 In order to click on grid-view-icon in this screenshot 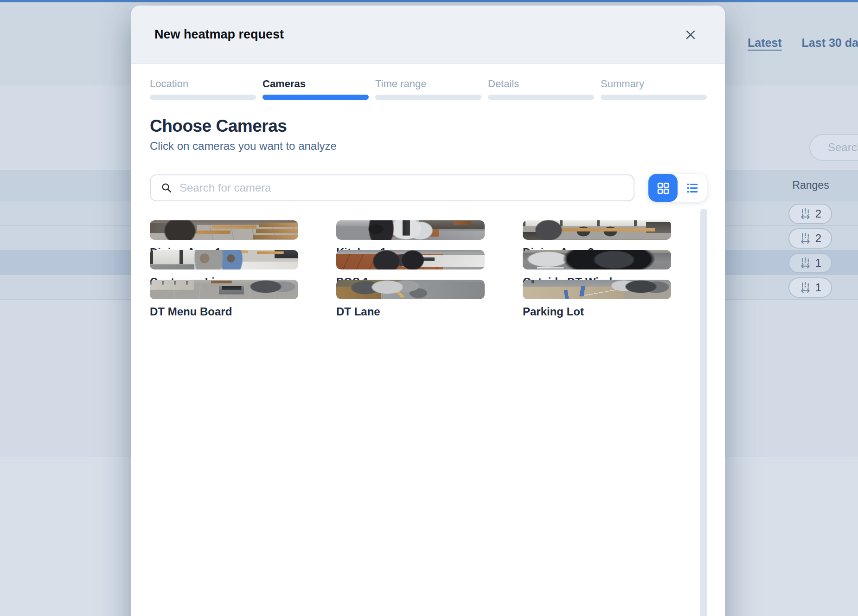, I will do `click(663, 188)`.